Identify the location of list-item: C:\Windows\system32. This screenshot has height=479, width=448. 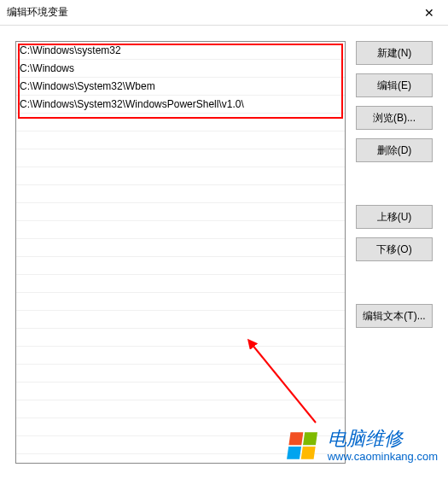
(181, 51).